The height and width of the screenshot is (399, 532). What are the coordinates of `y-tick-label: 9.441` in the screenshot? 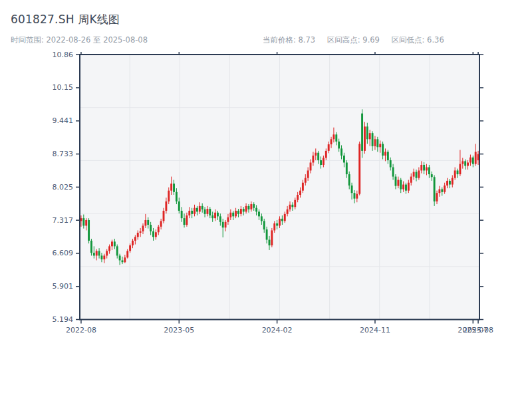 It's located at (63, 121).